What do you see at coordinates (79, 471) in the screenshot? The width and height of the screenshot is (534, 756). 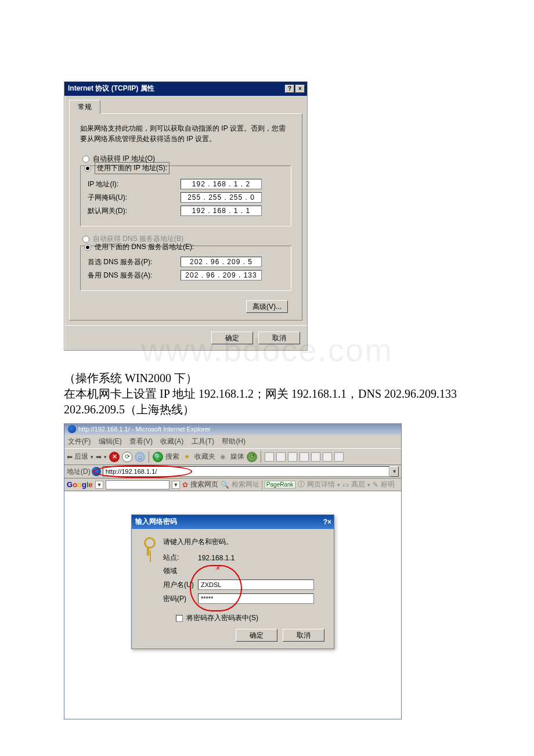 I see `address-label: 地址(D)` at bounding box center [79, 471].